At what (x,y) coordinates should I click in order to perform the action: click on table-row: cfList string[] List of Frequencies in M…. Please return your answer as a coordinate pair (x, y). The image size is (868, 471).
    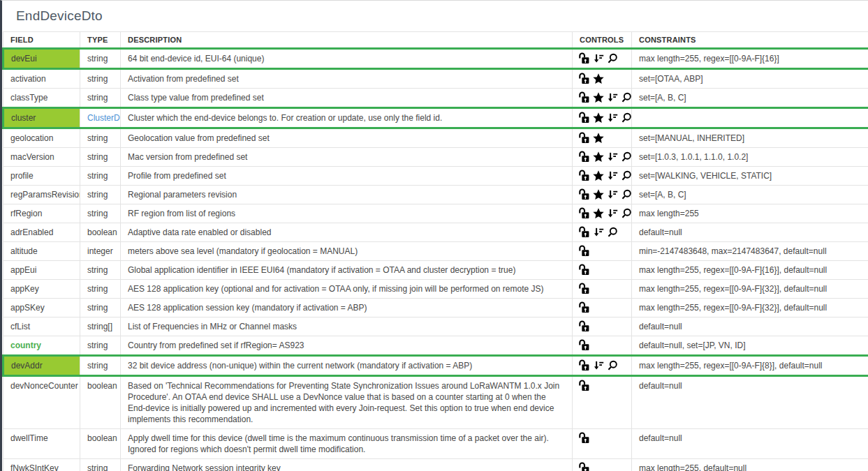
    Looking at the image, I should click on (436, 327).